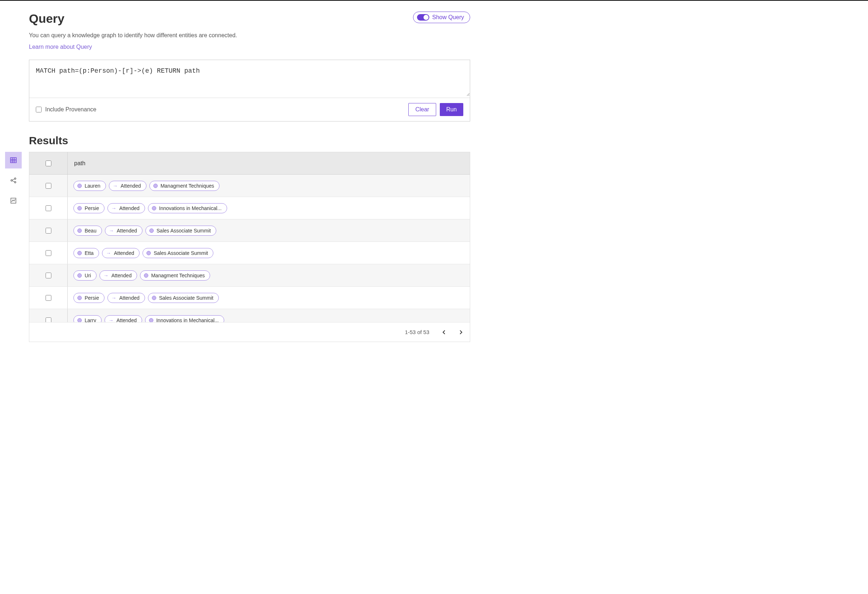 Image resolution: width=868 pixels, height=594 pixels. I want to click on entity-chip-person: Uri, so click(85, 276).